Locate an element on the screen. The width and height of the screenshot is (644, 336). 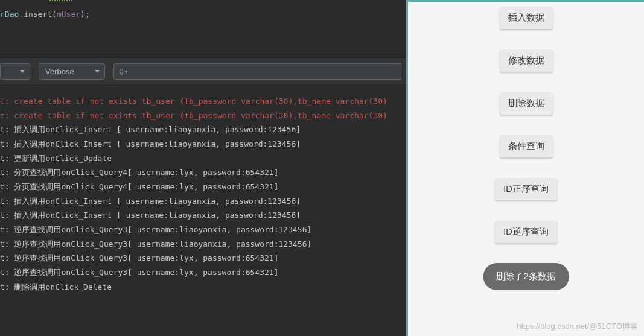
code-editor: rDao.insert(mUser); is located at coordinates (203, 29).